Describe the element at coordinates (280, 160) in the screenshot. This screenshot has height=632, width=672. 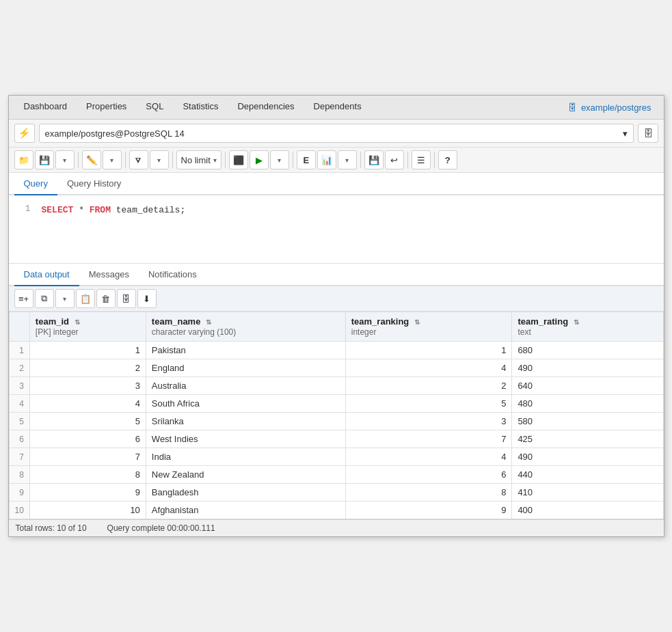
I see `run-dropdown-button: ▾` at that location.